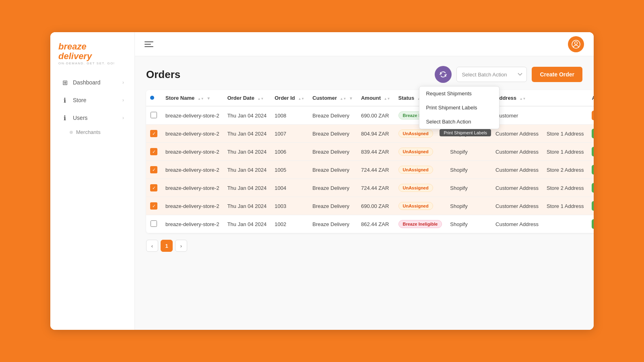 This screenshot has height=362, width=644. Describe the element at coordinates (420, 188) in the screenshot. I see `cell-status: UnAssigned` at that location.